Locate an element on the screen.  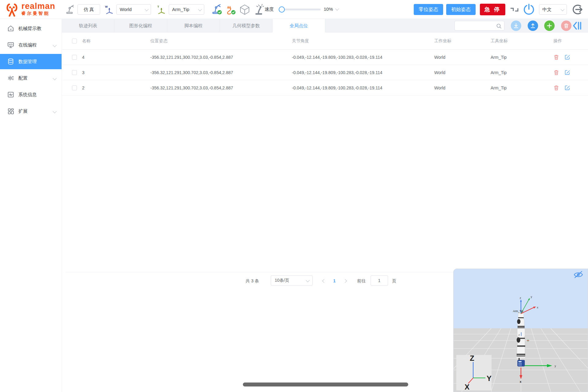
svg-text: W is located at coordinates (107, 7).